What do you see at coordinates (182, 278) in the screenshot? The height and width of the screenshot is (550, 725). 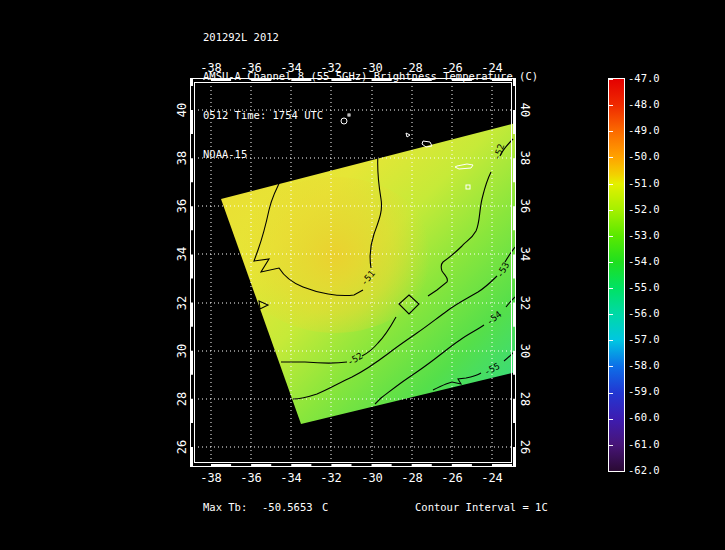 I see `lat-axis-left: 40 38 36 34 32 30 28 26` at bounding box center [182, 278].